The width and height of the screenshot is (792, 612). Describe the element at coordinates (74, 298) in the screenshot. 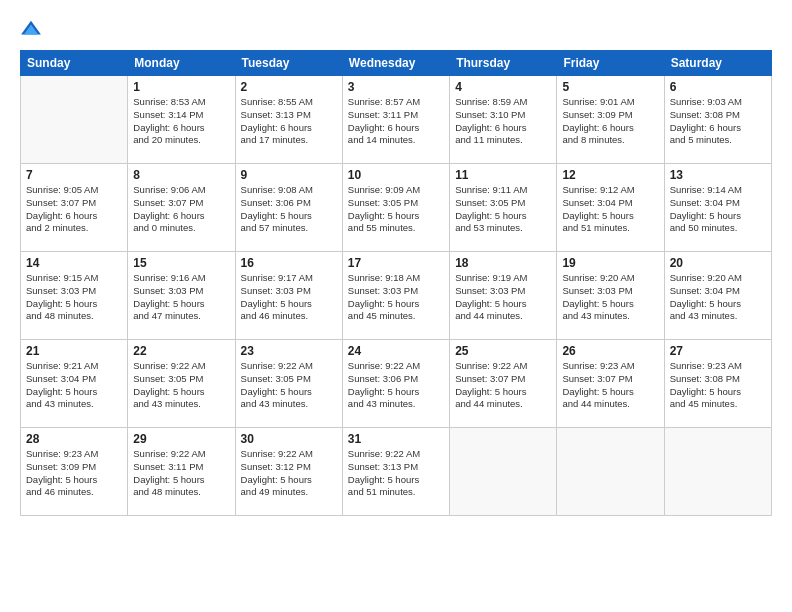

I see `day-info: Sunrise: 9:15 AM Sunset: 3:03 PM Dayligh…` at that location.